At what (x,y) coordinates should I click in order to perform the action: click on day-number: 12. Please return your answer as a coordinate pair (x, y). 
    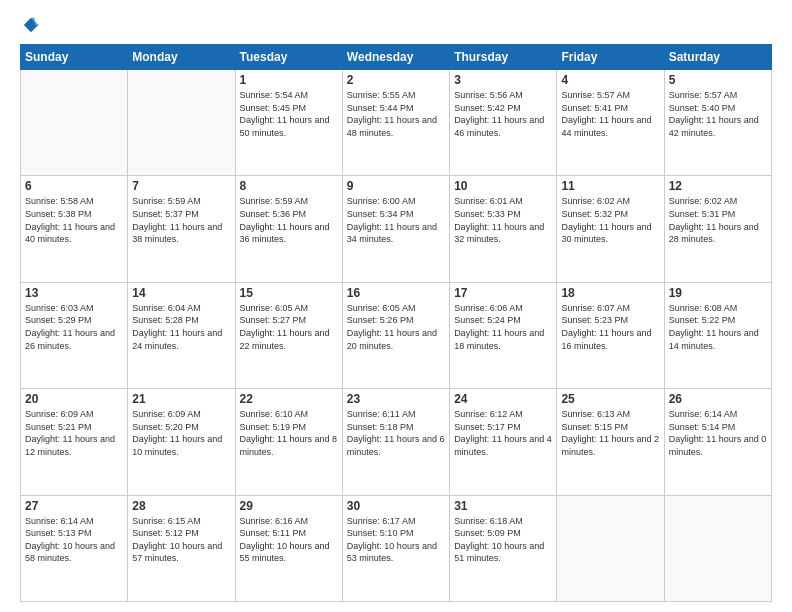
    Looking at the image, I should click on (718, 186).